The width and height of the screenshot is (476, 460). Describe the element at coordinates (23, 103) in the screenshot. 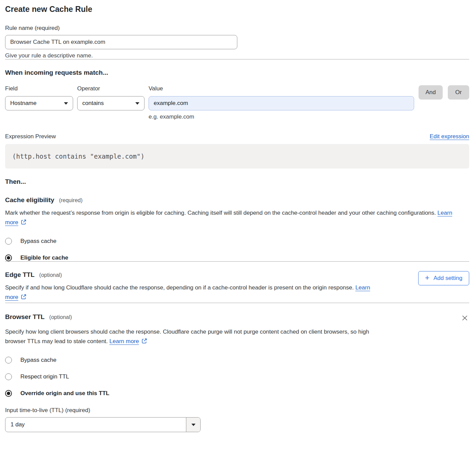

I see `field-select-value: Hostname` at that location.